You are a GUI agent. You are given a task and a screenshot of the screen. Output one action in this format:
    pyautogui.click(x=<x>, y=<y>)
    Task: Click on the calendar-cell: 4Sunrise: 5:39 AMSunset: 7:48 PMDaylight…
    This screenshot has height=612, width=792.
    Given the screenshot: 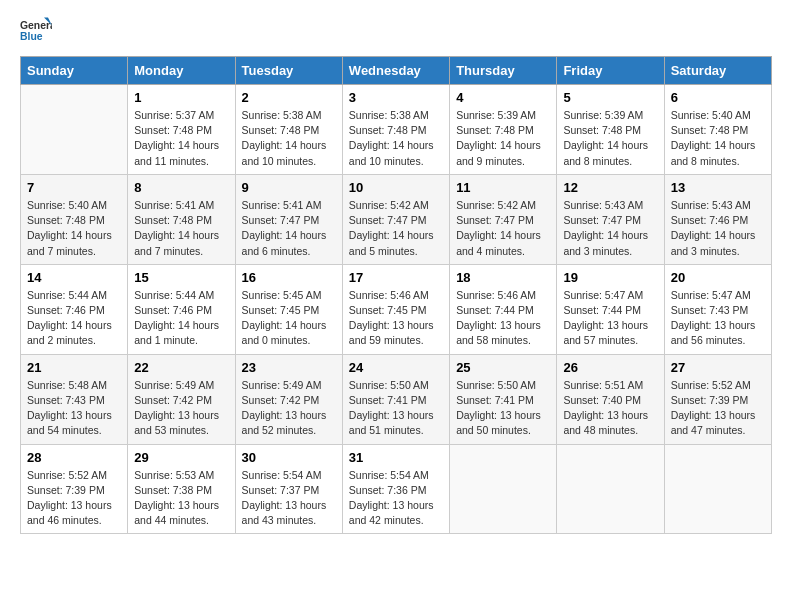 What is the action you would take?
    pyautogui.click(x=504, y=130)
    